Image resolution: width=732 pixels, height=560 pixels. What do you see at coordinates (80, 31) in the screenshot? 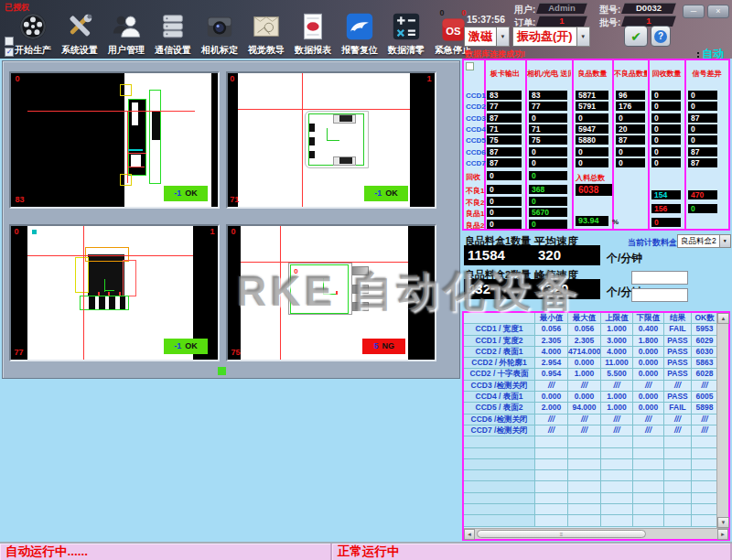
I see `toolbar-button-2: 系统设置` at bounding box center [80, 31].